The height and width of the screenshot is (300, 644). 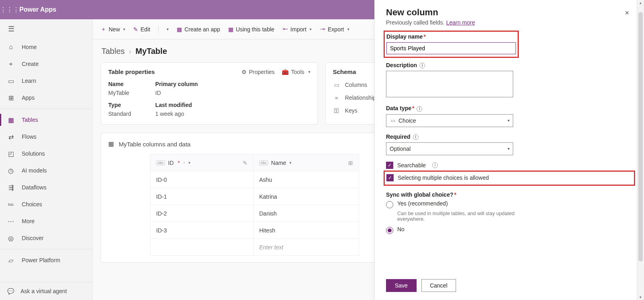 I want to click on sidebar-item-solutions: ◰Solutions, so click(x=46, y=154).